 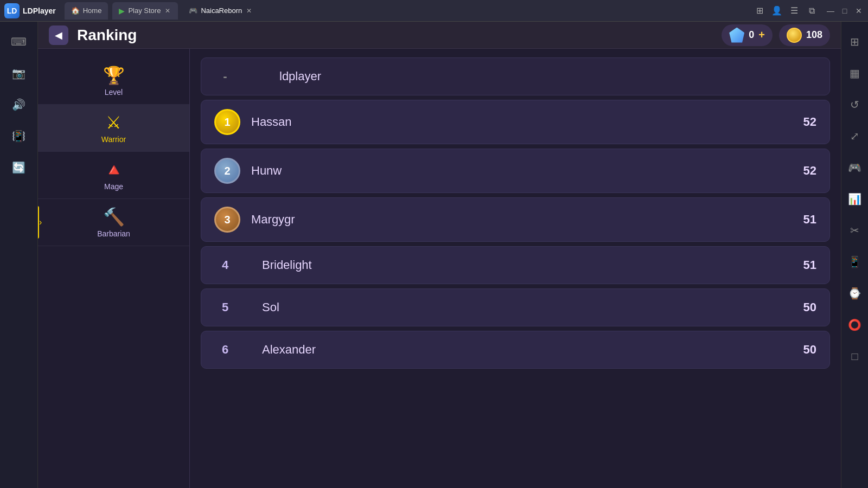 I want to click on coin-currency-box: 108, so click(x=805, y=35).